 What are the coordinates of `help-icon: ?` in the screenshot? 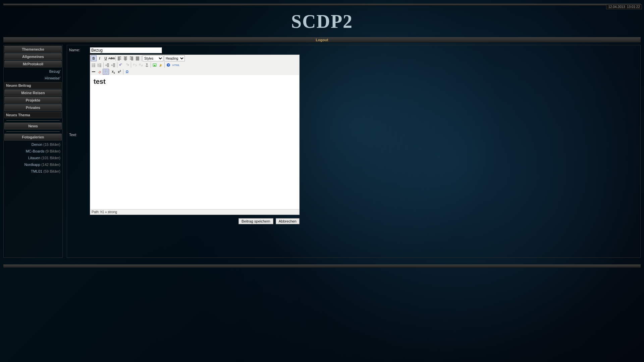 It's located at (168, 65).